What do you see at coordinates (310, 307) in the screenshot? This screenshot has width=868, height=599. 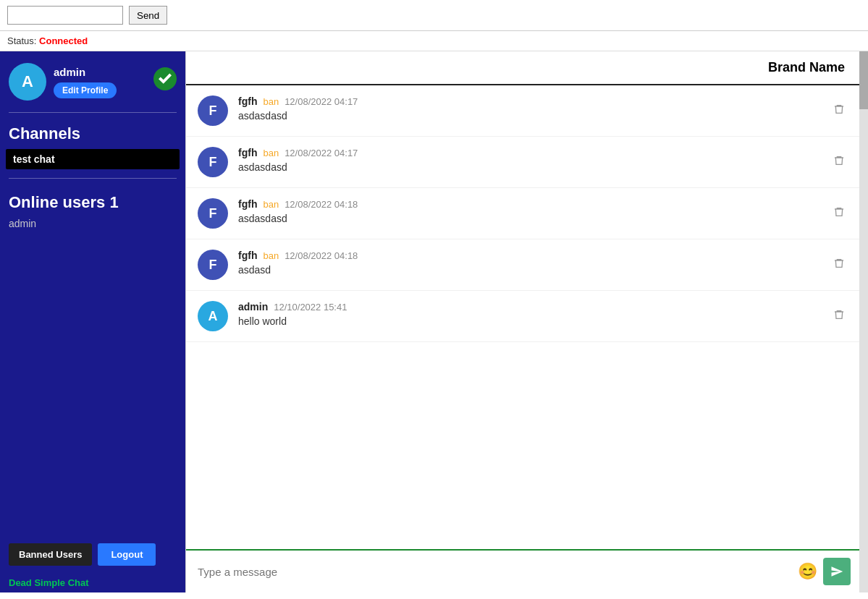 I see `message-time: 12/10/2022 15:41` at bounding box center [310, 307].